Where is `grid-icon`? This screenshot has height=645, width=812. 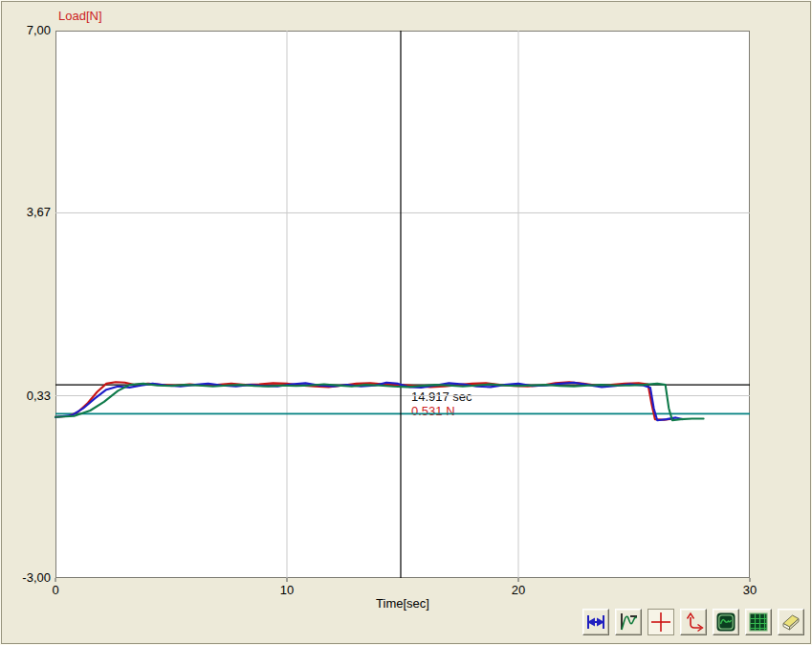 grid-icon is located at coordinates (758, 622).